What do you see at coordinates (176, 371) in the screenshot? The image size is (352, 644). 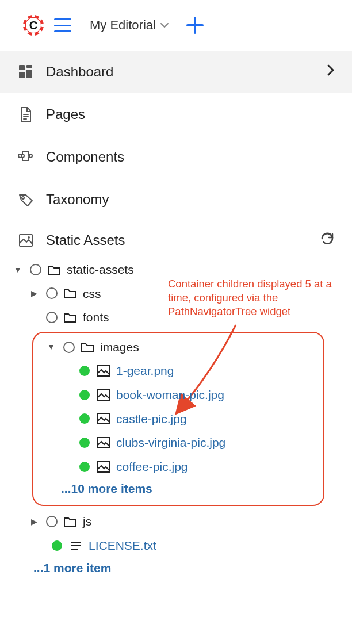 I see `tree-file-item: 1-gear.png` at bounding box center [176, 371].